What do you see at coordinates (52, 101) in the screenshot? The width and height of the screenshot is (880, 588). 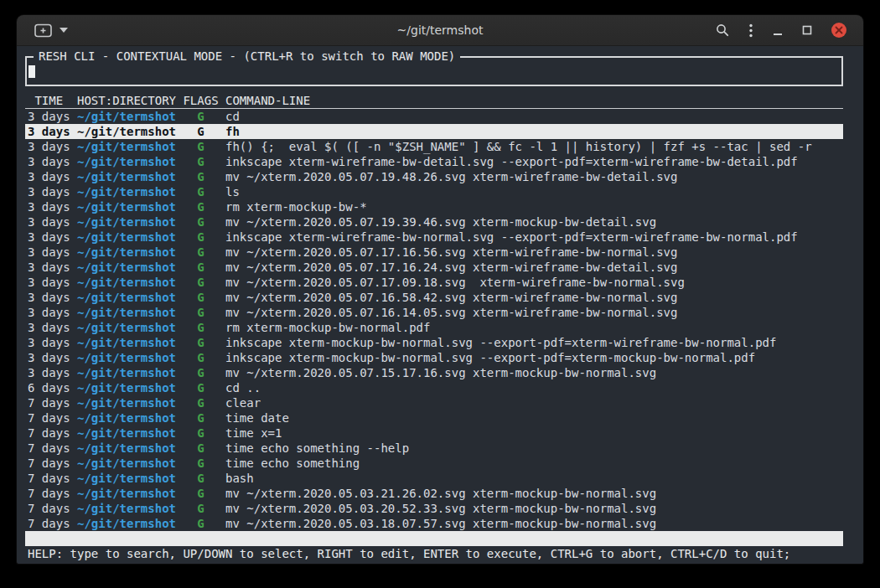 I see `header-time: TIME` at bounding box center [52, 101].